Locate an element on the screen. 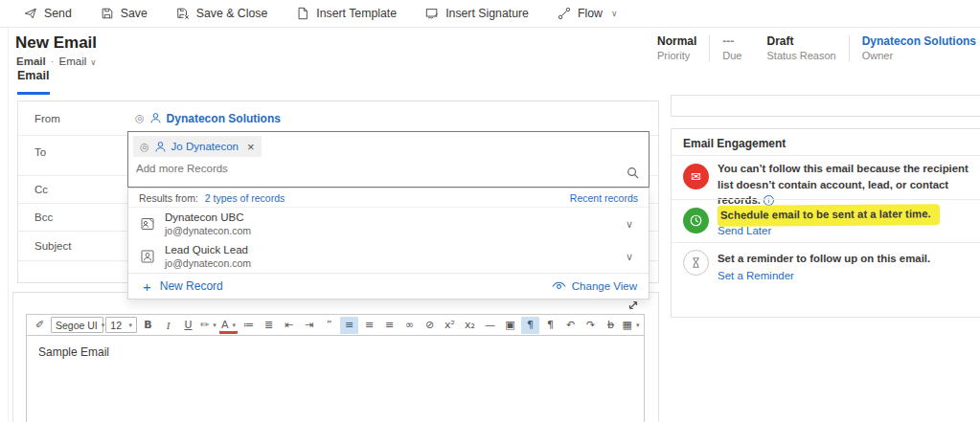  font-size-select: 12▾ is located at coordinates (121, 325).